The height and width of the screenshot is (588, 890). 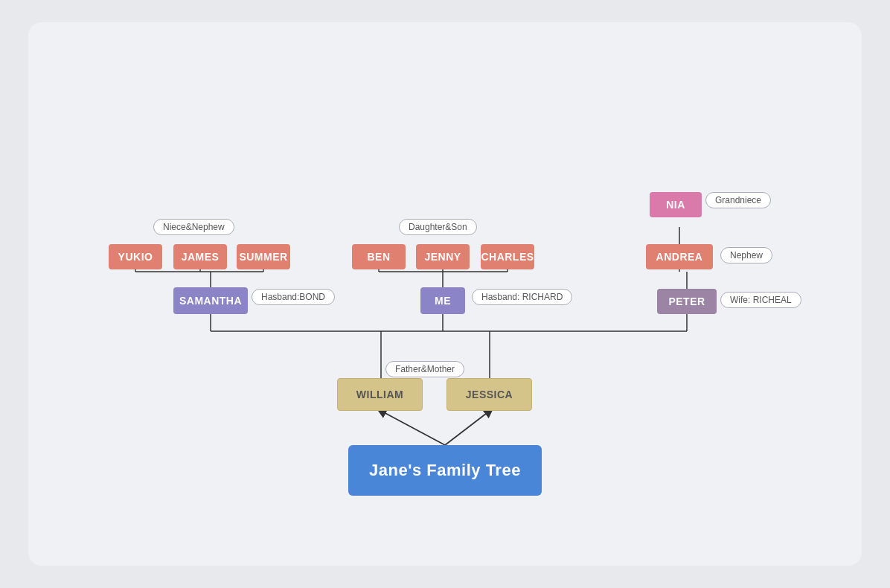 I want to click on grandniece-label: Grandniece, so click(x=738, y=200).